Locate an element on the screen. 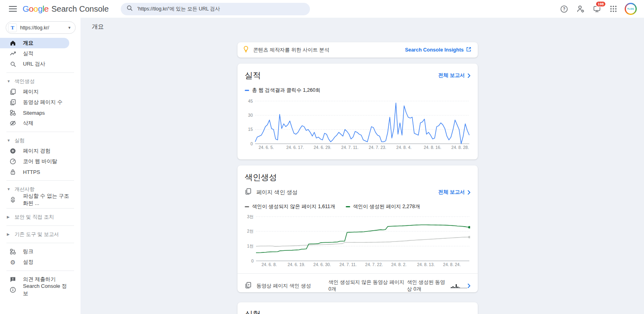 This screenshot has height=314, width=644. property-selector: T https://tlog.kr/ ▼ is located at coordinates (41, 27).